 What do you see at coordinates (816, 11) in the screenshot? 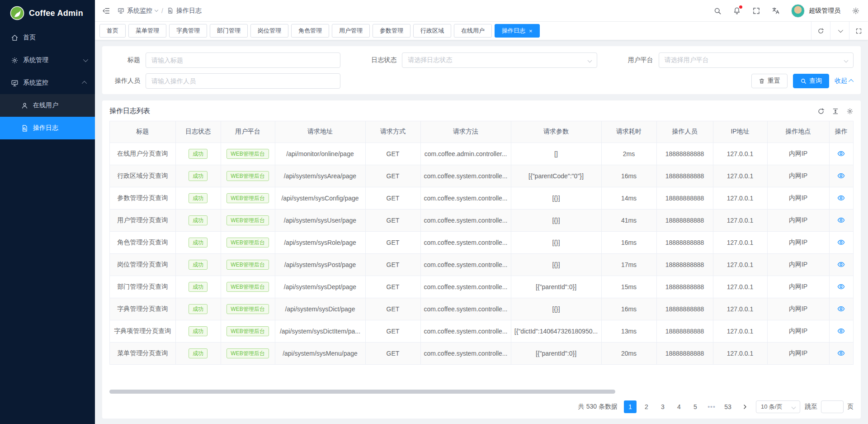
I see `user-menu: 超级管理员` at bounding box center [816, 11].